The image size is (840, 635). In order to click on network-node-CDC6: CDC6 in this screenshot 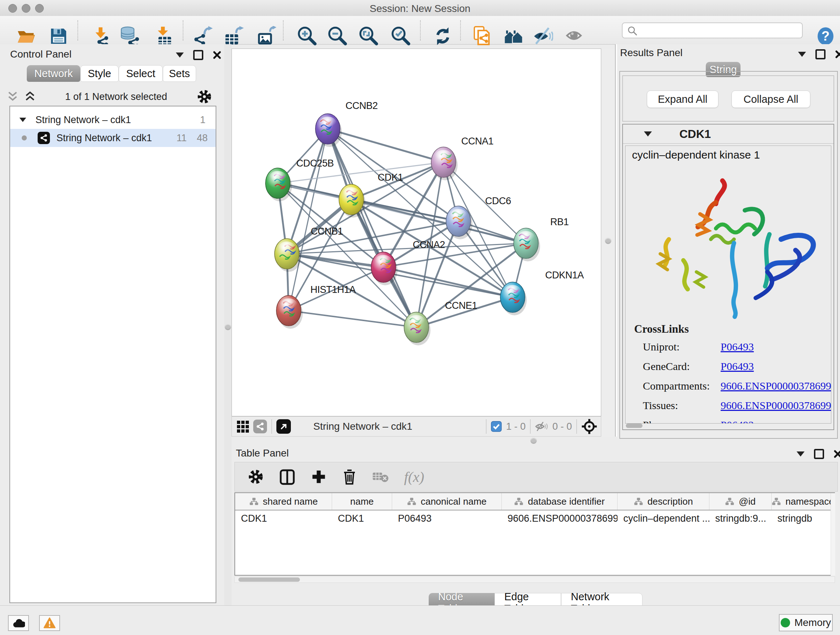, I will do `click(478, 217)`.